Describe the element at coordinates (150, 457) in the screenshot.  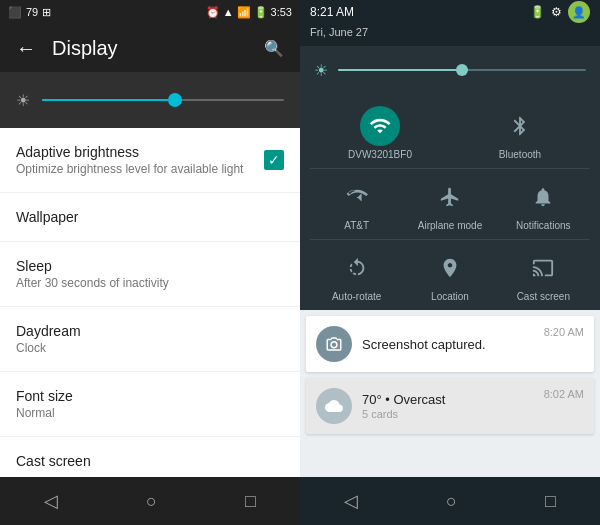
I see `settings-item-cast-screen: Cast screen` at that location.